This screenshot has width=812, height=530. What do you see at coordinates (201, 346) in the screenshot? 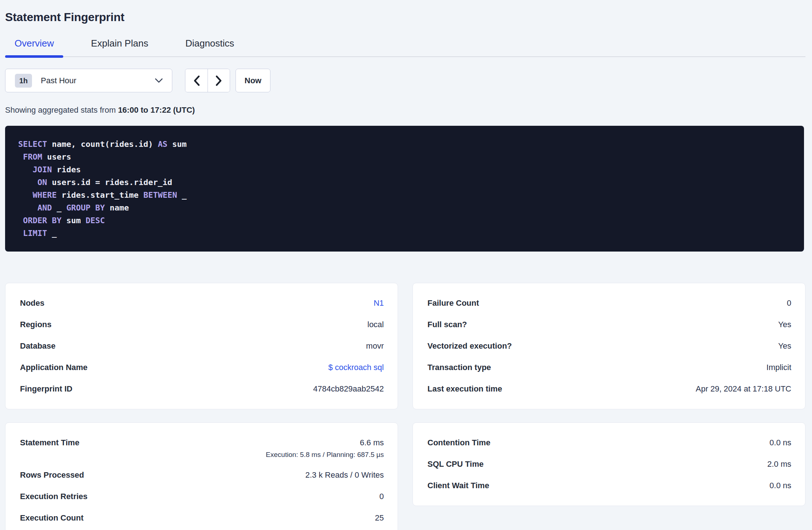
I see `statement-details-card: NodesN1RegionslocalDatabasemovrApplicati…` at bounding box center [201, 346].